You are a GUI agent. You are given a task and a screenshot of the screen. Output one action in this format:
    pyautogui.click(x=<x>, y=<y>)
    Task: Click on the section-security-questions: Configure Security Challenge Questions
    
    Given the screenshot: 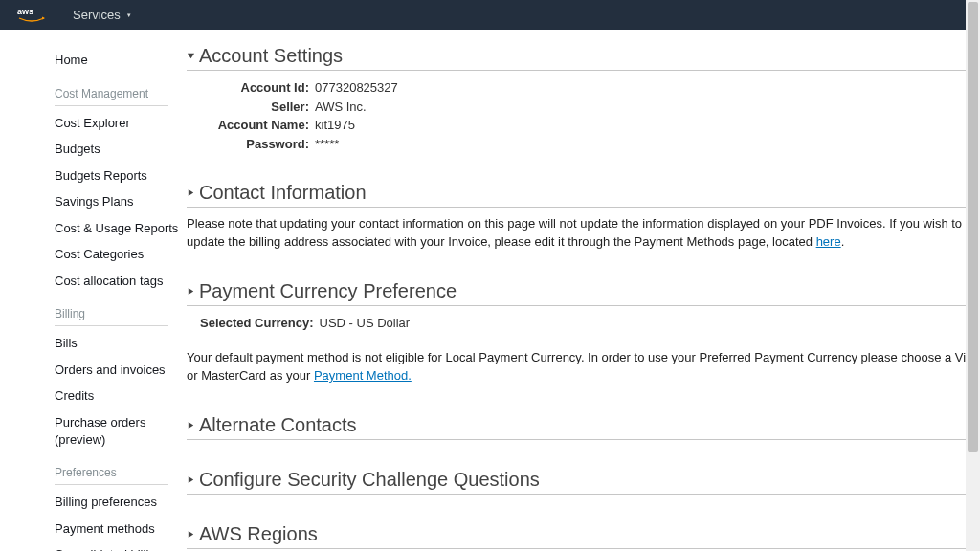 What is the action you would take?
    pyautogui.click(x=584, y=480)
    